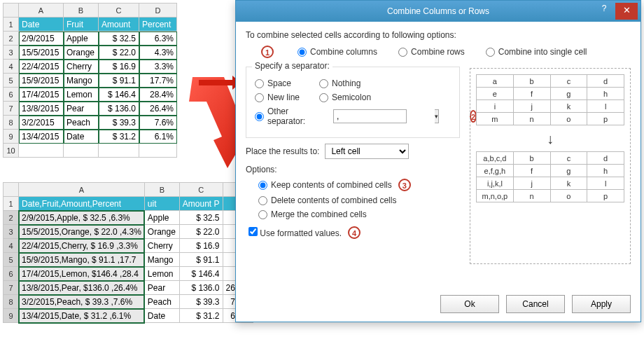 The height and width of the screenshot is (358, 644). Describe the element at coordinates (41, 123) in the screenshot. I see `cell: 3/2/2015` at that location.